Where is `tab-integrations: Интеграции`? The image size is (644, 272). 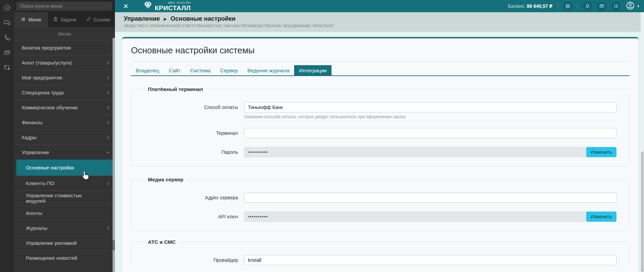
tab-integrations: Интеграции is located at coordinates (313, 70).